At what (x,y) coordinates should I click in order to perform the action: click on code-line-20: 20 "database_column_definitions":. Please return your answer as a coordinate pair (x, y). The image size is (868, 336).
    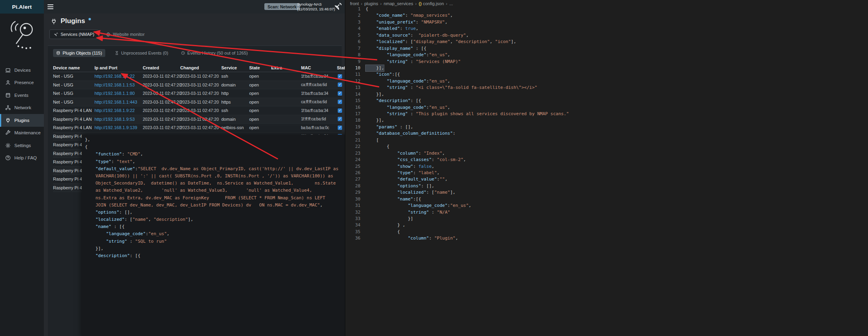
    Looking at the image, I should click on (458, 134).